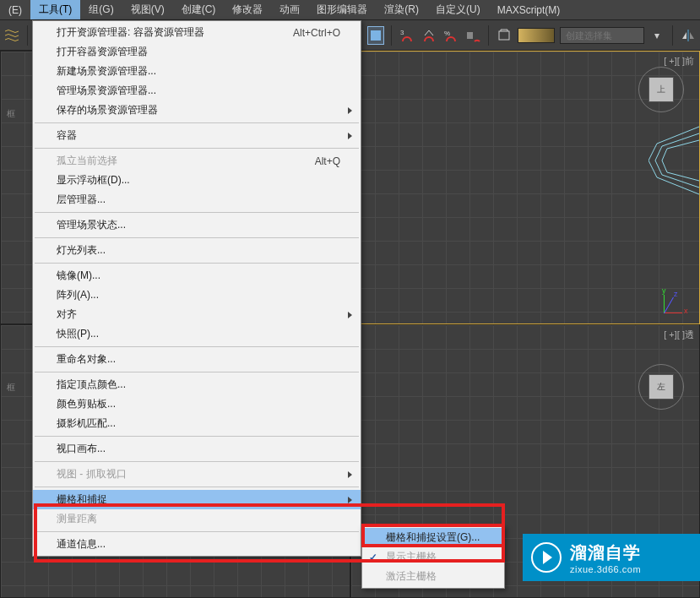 The image size is (700, 598). What do you see at coordinates (658, 35) in the screenshot?
I see `dropdown-arrow-icon: ▾` at bounding box center [658, 35].